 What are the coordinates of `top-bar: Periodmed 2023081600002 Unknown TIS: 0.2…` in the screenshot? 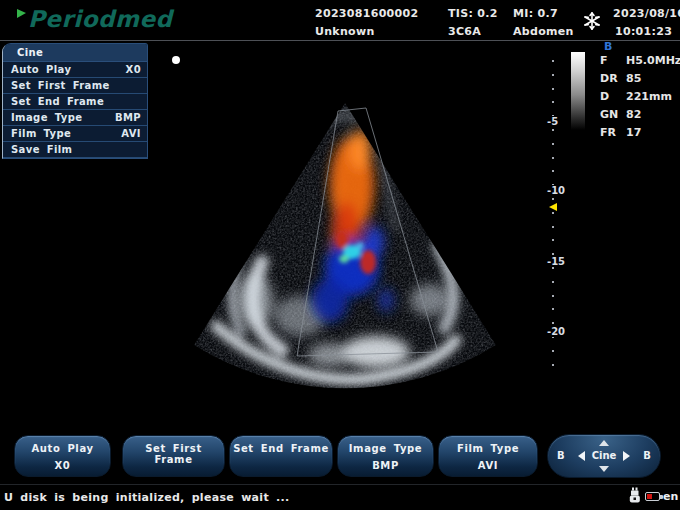 It's located at (340, 20).